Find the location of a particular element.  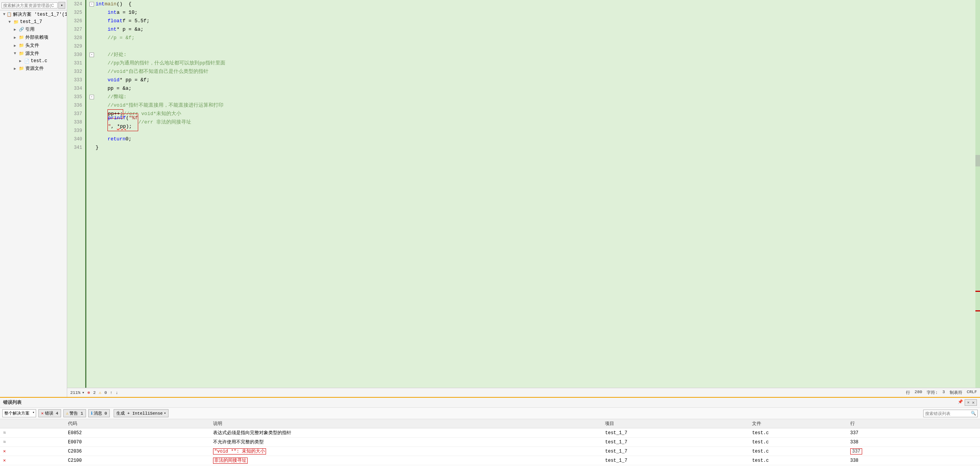

sidebar-search-button: ▾ is located at coordinates (62, 5).